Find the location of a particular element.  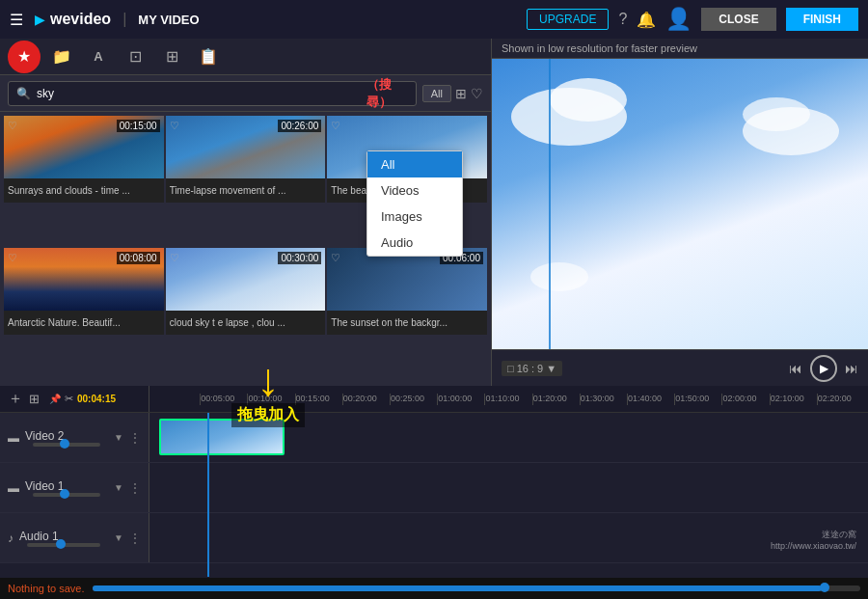

skip-back-icon: ⏮ is located at coordinates (796, 368).